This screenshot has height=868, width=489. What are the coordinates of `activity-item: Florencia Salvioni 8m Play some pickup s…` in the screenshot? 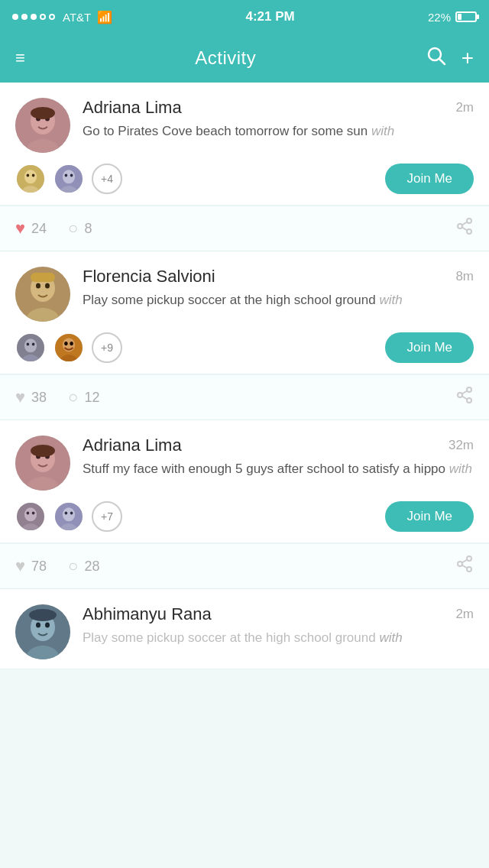 It's located at (244, 313).